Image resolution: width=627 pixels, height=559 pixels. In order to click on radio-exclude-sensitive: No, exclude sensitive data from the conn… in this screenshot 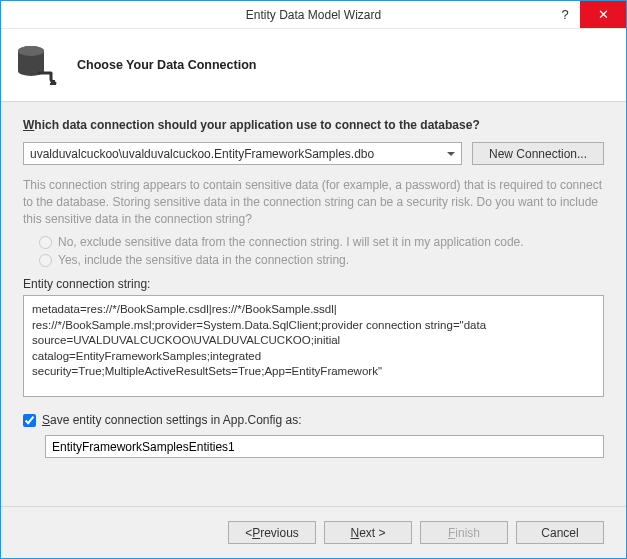, I will do `click(322, 242)`.